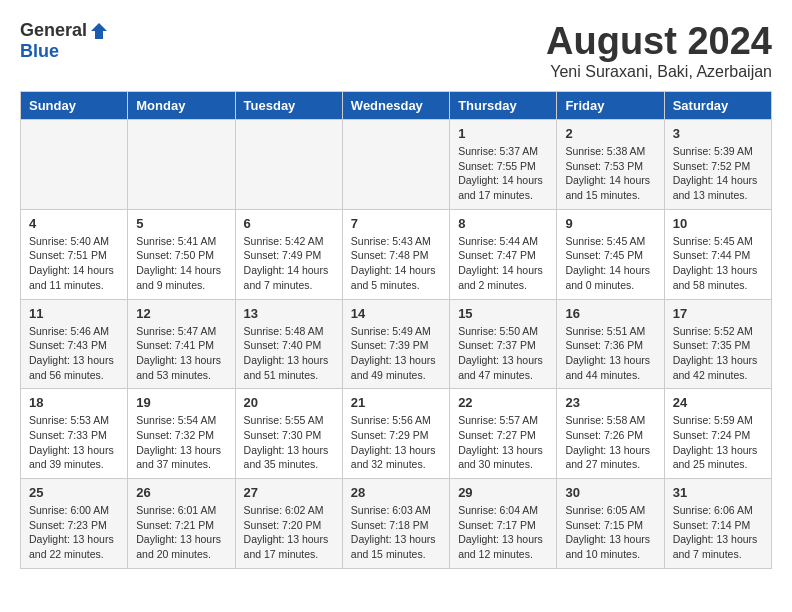 This screenshot has height=612, width=792. I want to click on page-header: General Blue August 2024 Yeni Suraxani, …, so click(396, 50).